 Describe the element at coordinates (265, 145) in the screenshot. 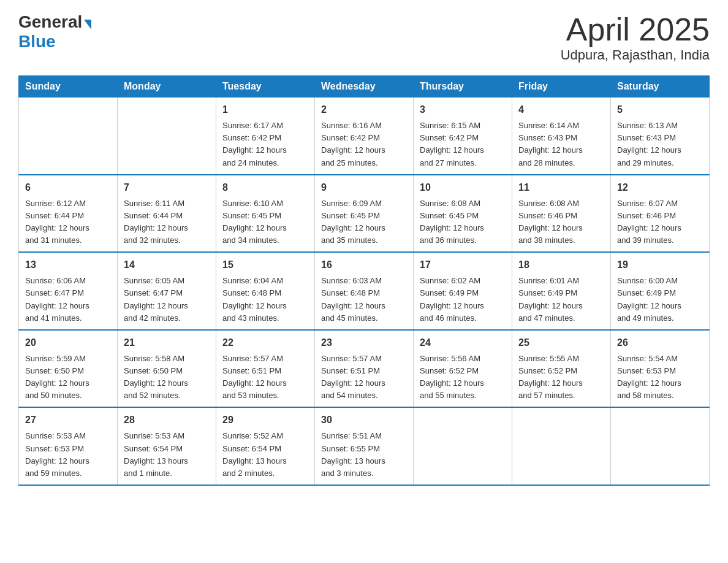

I see `day-info: Sunrise: 6:17 AM Sunset: 6:42 PM Dayligh…` at that location.